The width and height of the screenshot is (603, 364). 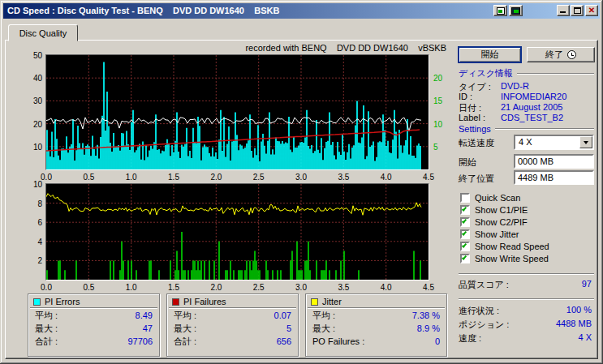 I want to click on checkbox-label: Show Jitter, so click(x=497, y=234).